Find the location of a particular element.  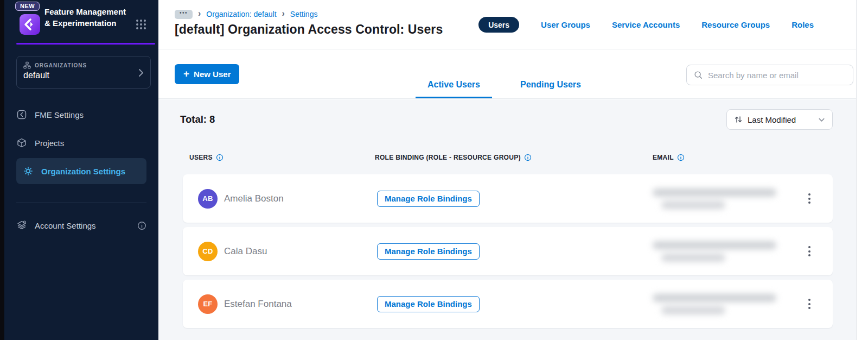

sidebar-item-label: Organization Settings is located at coordinates (84, 172).